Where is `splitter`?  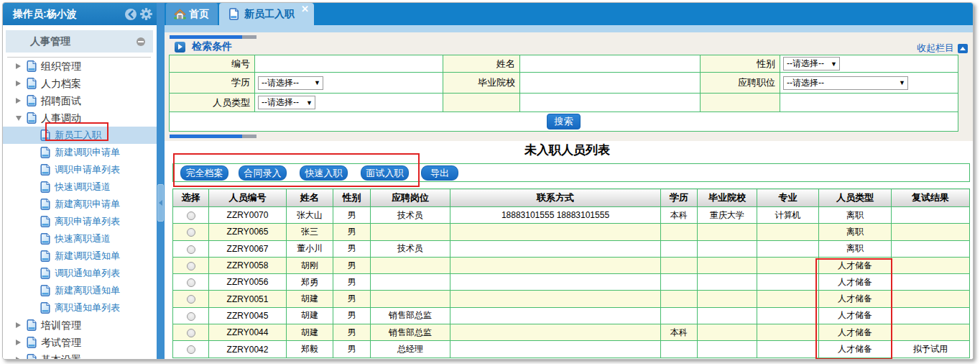 splitter is located at coordinates (161, 181).